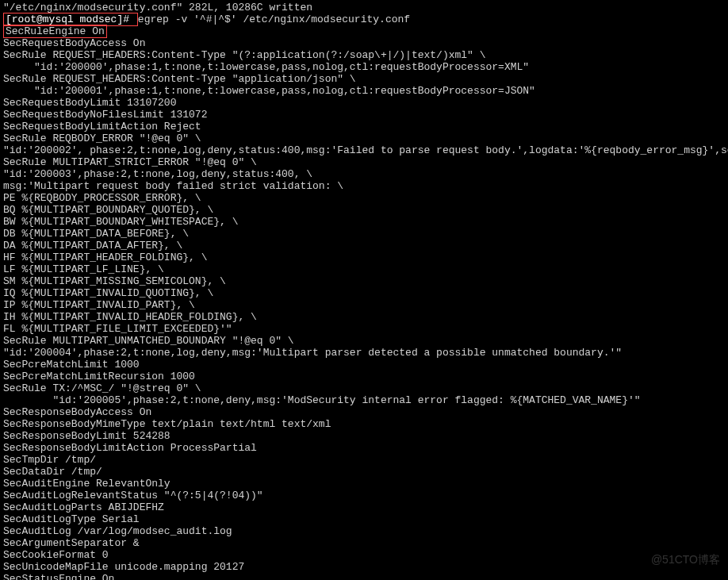 The image size is (728, 580). What do you see at coordinates (364, 43) in the screenshot?
I see `config-line: SecRequestBodyAccess On` at bounding box center [364, 43].